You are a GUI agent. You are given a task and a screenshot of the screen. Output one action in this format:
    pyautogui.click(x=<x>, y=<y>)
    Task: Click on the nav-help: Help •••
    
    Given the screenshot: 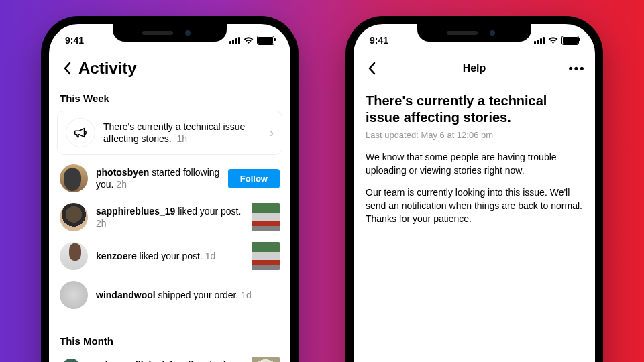 What is the action you would take?
    pyautogui.click(x=474, y=68)
    